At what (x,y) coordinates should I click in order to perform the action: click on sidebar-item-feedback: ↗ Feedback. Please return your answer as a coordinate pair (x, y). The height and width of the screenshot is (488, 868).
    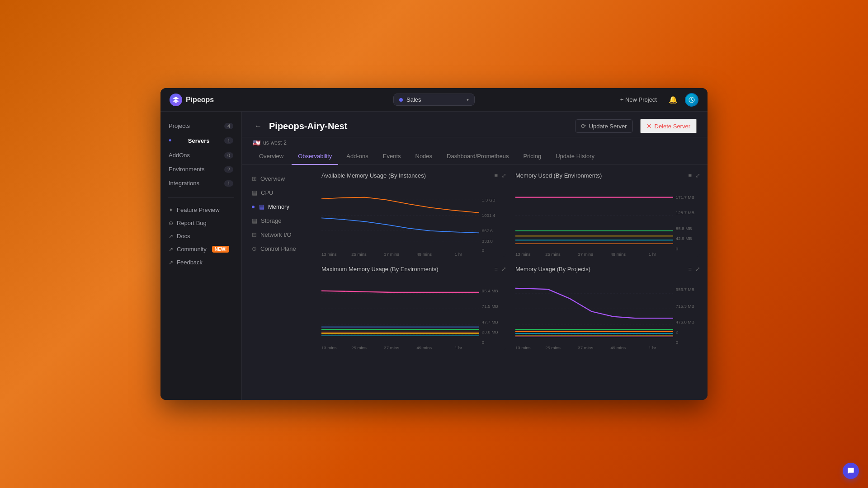
    Looking at the image, I should click on (201, 262).